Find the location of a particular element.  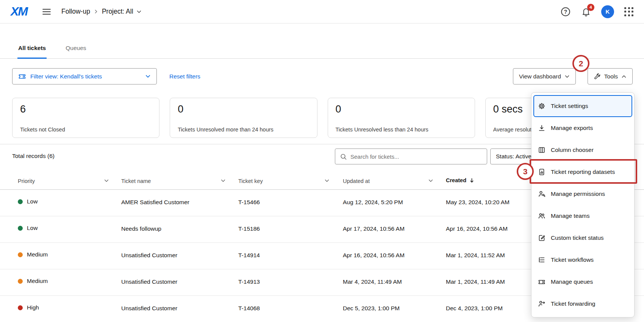

ticket-search is located at coordinates (411, 156).